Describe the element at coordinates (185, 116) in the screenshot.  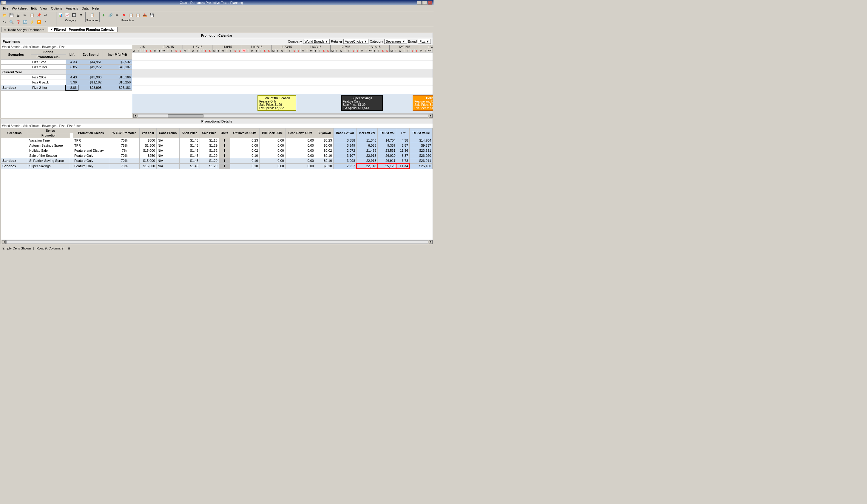
I see `scroll-thumb` at that location.